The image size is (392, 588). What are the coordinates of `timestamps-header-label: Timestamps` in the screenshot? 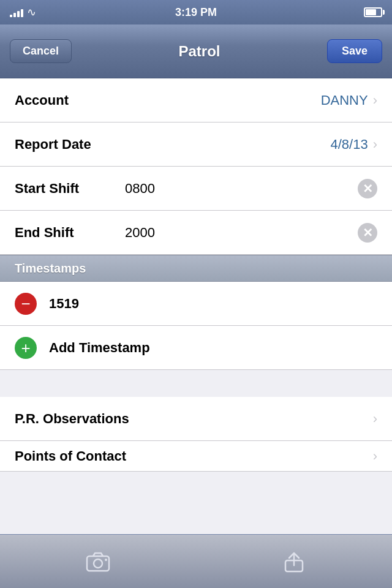 It's located at (50, 268).